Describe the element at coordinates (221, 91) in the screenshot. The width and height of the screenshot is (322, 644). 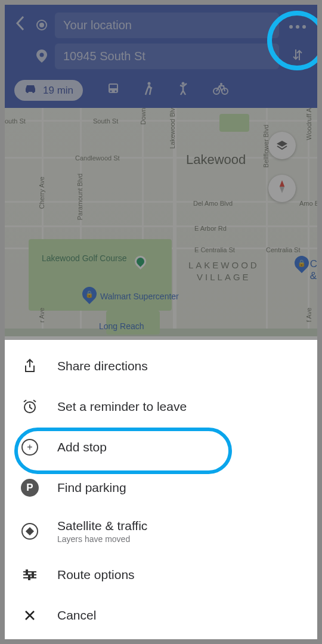
I see `mode-bike` at that location.